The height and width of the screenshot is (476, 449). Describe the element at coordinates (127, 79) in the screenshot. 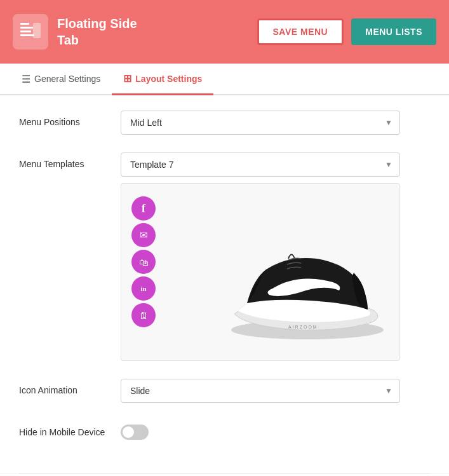

I see `layout-settings-icon: ⊞` at that location.